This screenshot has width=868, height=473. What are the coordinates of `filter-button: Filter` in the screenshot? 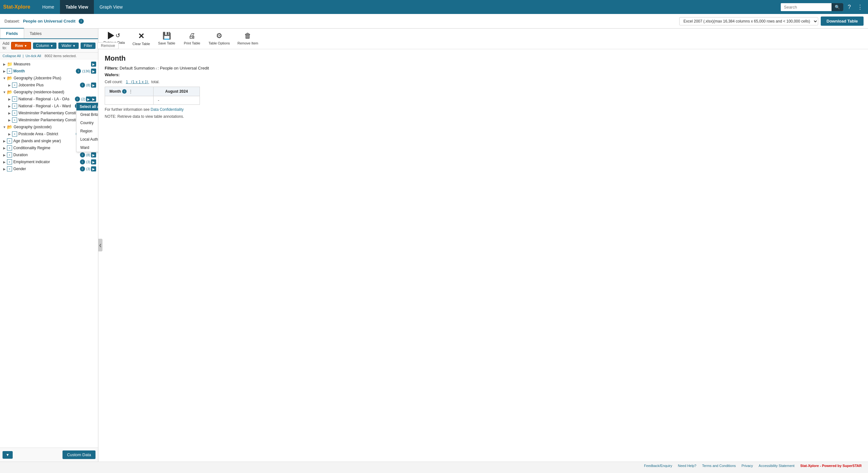 It's located at (88, 46).